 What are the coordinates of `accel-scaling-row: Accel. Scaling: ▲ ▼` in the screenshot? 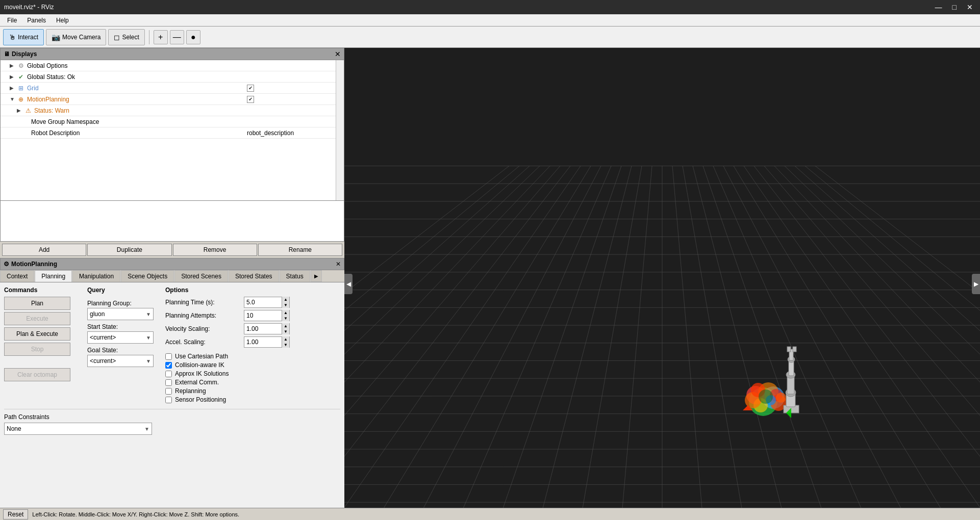 It's located at (253, 342).